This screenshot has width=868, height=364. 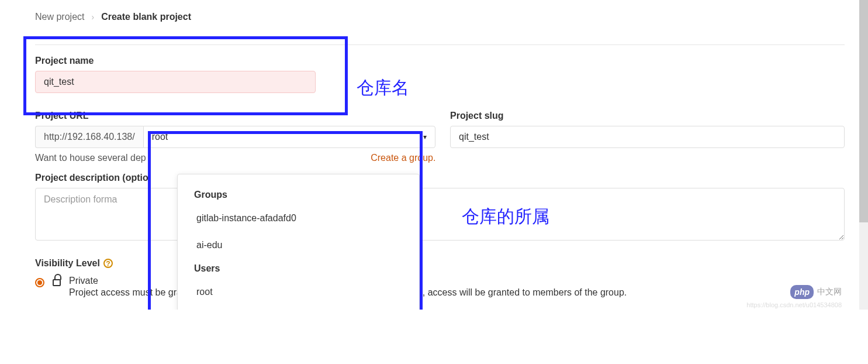 What do you see at coordinates (40, 283) in the screenshot?
I see `radio-checked-icon` at bounding box center [40, 283].